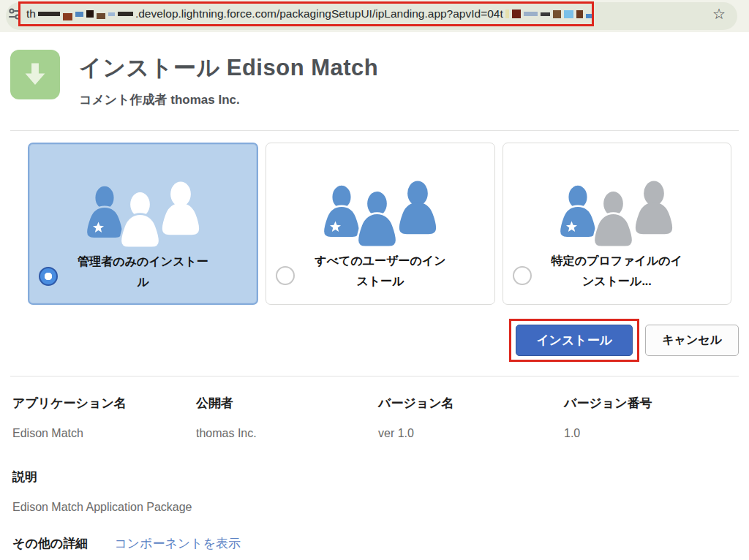 The image size is (749, 560). Describe the element at coordinates (374, 408) in the screenshot. I see `package-details: アプリケーション名 公開者 バージョン名 バージョン番号 Edison Matc…` at that location.